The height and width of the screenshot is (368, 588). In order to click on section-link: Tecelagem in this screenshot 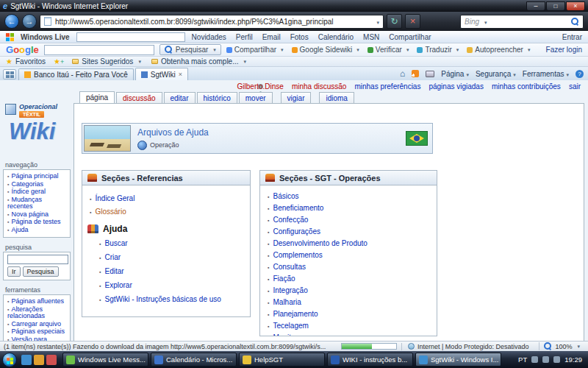, I will do `click(350, 326)`.